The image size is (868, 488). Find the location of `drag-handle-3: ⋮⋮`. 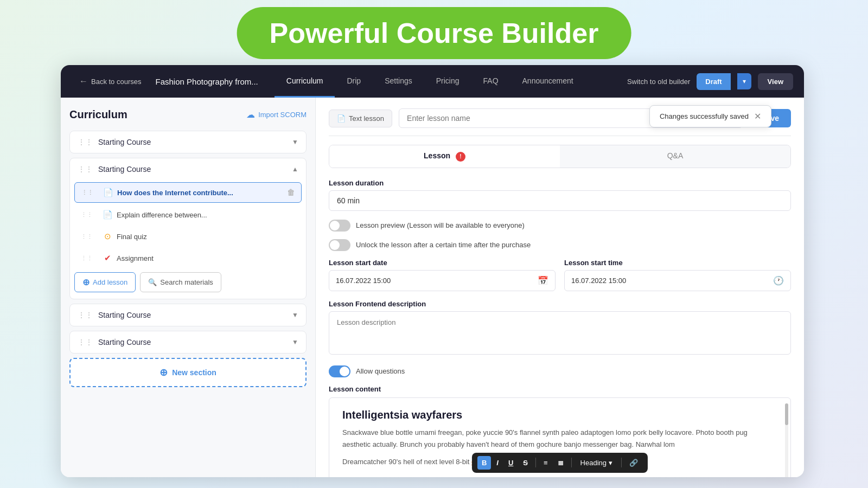

drag-handle-3: ⋮⋮ is located at coordinates (85, 315).